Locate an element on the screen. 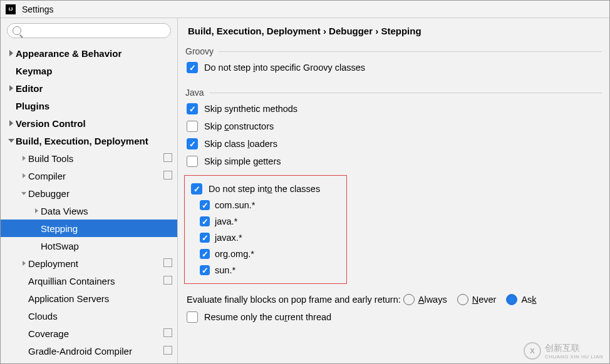 This screenshot has height=364, width=610. class-filter-list: com.sun.*java.*javax.*org.omg.*sun.* is located at coordinates (266, 238).